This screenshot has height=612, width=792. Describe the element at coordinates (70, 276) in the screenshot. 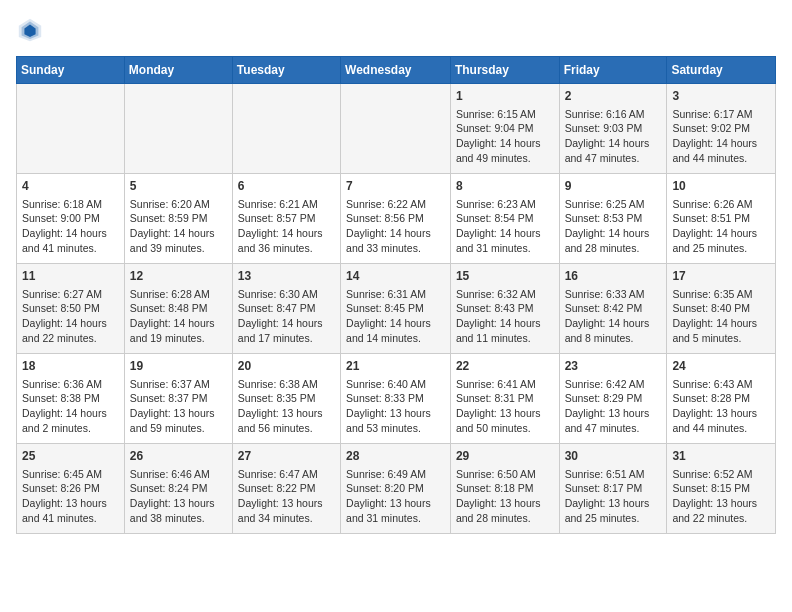

I see `day-number: 11` at that location.